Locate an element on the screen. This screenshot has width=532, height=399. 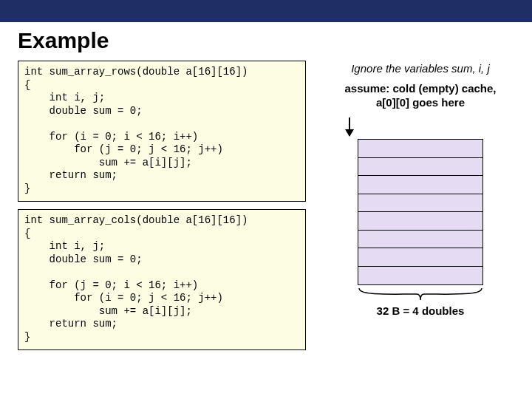
top-accent-bar is located at coordinates (266, 11).